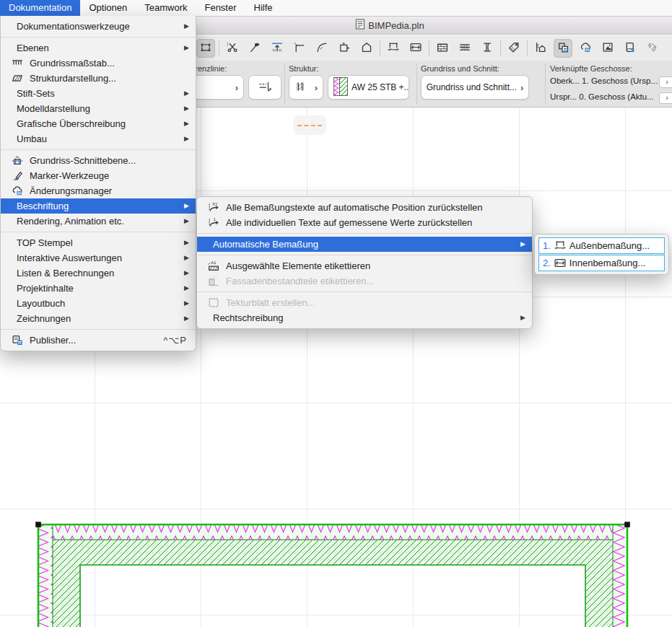 This screenshot has width=672, height=627. Describe the element at coordinates (602, 245) in the screenshot. I see `menu-item-außenbemaßung: 1.Außenbemaßung...` at that location.